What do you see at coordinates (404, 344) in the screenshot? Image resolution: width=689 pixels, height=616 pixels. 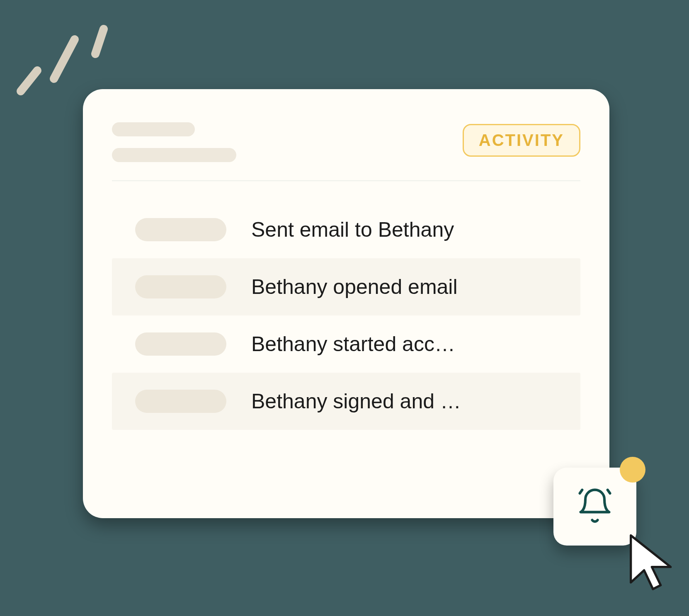 I see `activity-text: Bethany started acc…` at bounding box center [404, 344].